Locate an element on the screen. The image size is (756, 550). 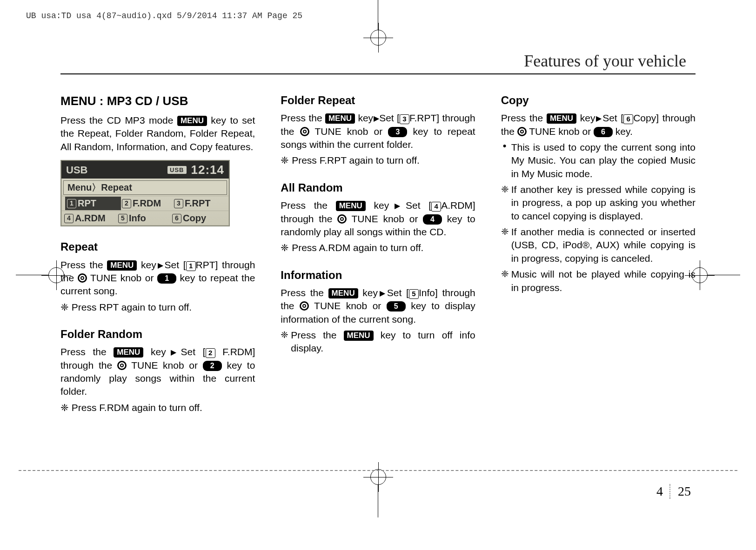
all-random-note: ❈ Press A.RDM again to turn off. is located at coordinates (378, 248).